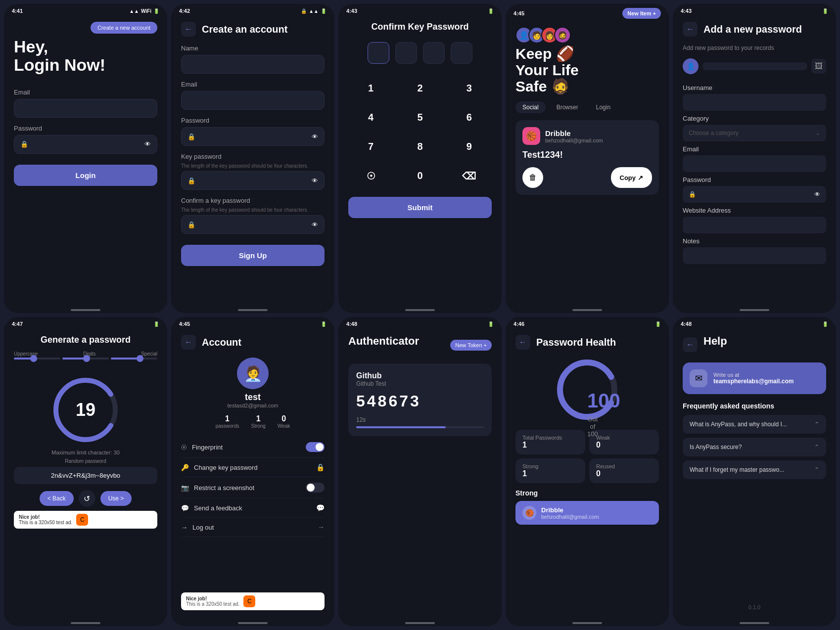 The width and height of the screenshot is (840, 630). I want to click on submit-button: Submit, so click(420, 208).